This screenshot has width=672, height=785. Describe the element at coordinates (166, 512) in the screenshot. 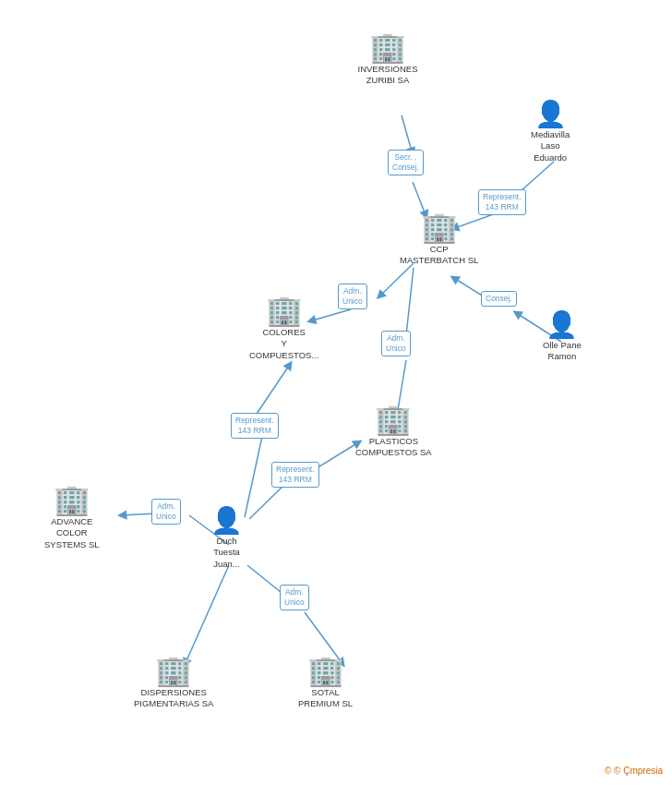

I see `badge-adm-unico-b8: Adm.Unico` at that location.